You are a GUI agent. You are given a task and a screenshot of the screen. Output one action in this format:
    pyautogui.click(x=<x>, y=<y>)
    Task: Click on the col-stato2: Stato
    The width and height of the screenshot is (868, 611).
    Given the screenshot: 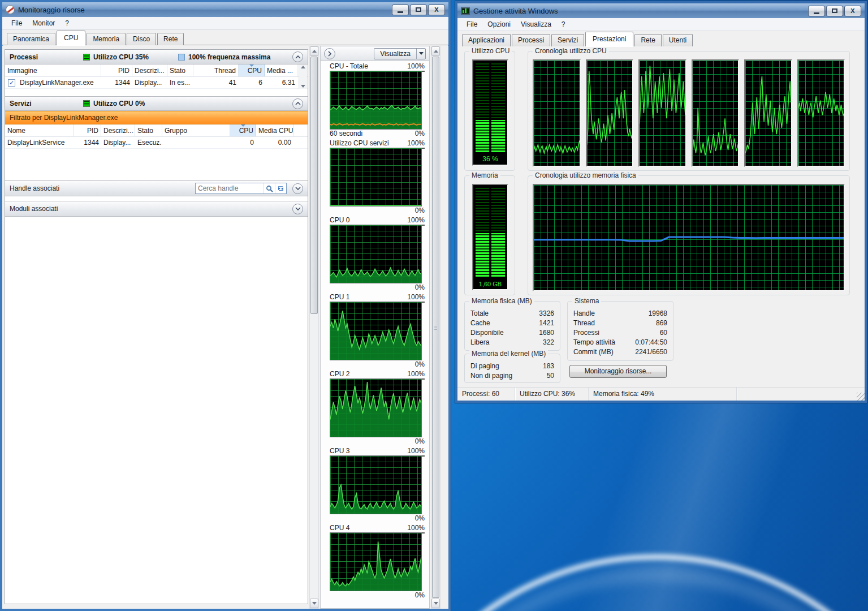 What is the action you would take?
    pyautogui.click(x=149, y=130)
    